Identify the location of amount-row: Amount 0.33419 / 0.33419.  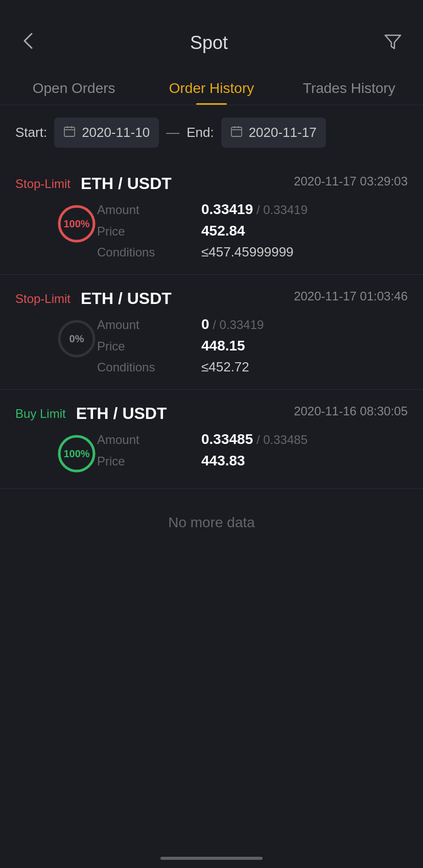
(252, 209).